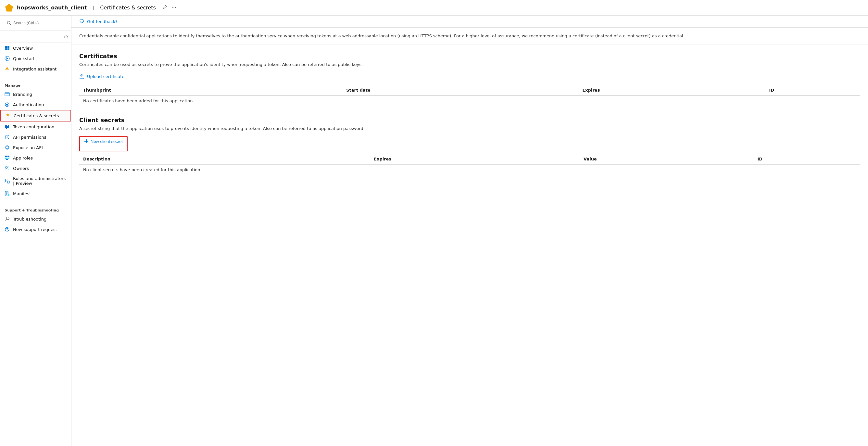  Describe the element at coordinates (23, 158) in the screenshot. I see `sidebar-item-label: App roles` at that location.